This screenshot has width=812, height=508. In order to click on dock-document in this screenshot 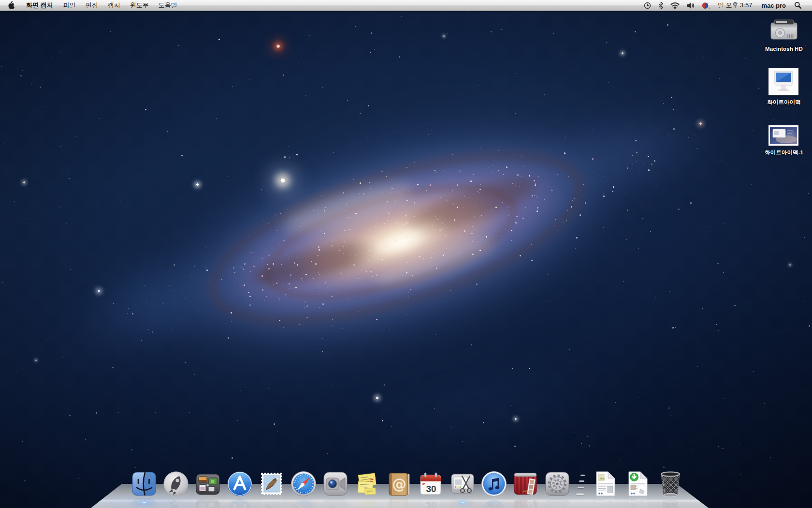, I will do `click(606, 484)`.